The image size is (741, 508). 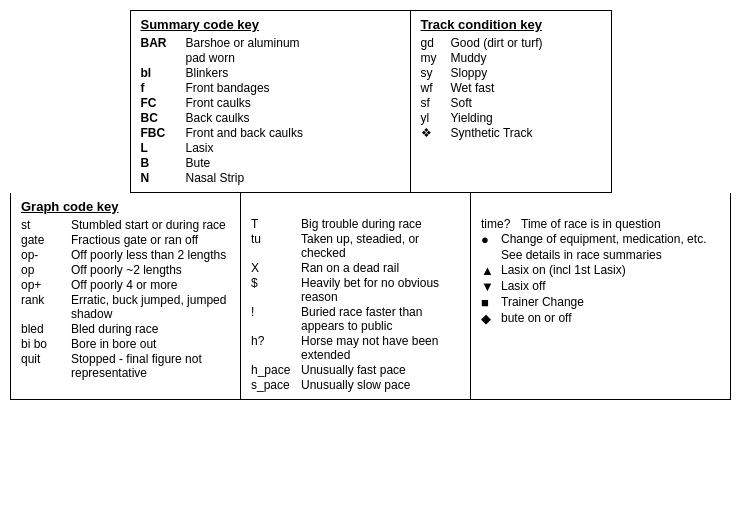 What do you see at coordinates (270, 43) in the screenshot?
I see `summary-row-BAR: BAR Barshoe or aluminum` at bounding box center [270, 43].